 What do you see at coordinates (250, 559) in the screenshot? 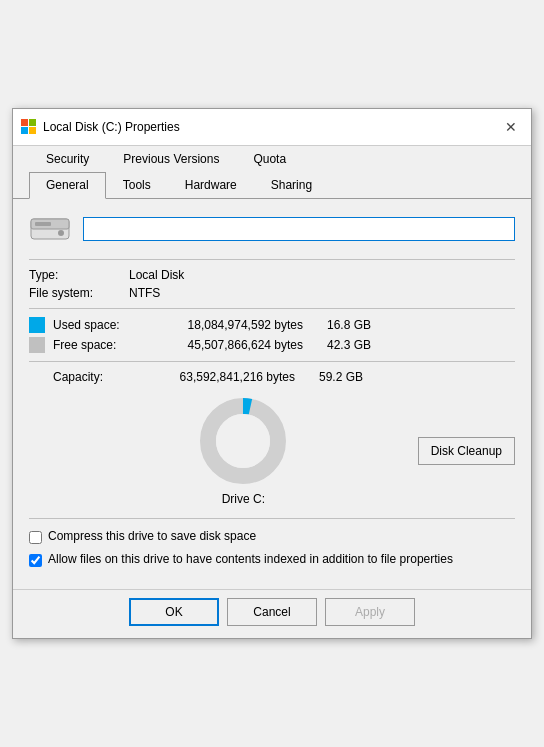
I see `index-label: Allow files on this drive to have conten…` at bounding box center [250, 559].